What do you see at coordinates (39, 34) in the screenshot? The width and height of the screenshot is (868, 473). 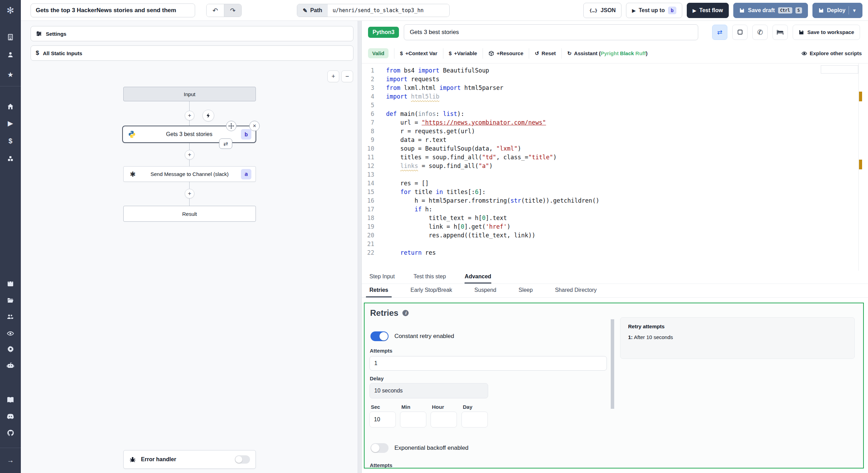 I see `sliders-icon` at bounding box center [39, 34].